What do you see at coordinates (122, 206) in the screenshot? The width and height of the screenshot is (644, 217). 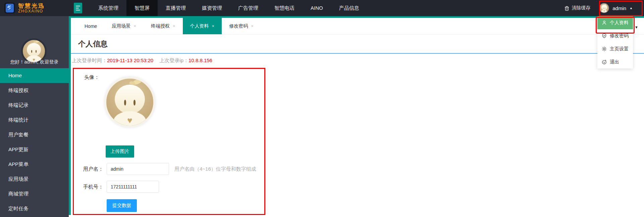 I see `submit-data-button: 提交数据` at bounding box center [122, 206].